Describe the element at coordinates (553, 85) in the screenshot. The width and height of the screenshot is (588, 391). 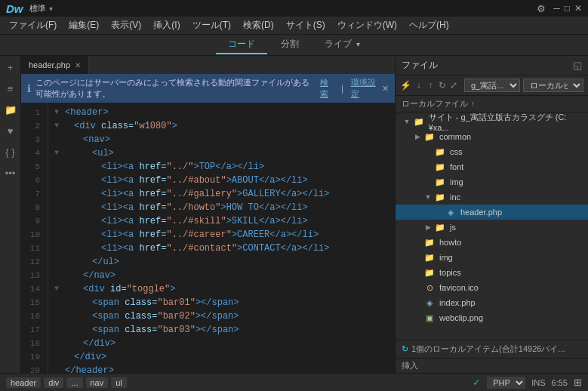
I see `view-selector: ローカルビュー` at that location.